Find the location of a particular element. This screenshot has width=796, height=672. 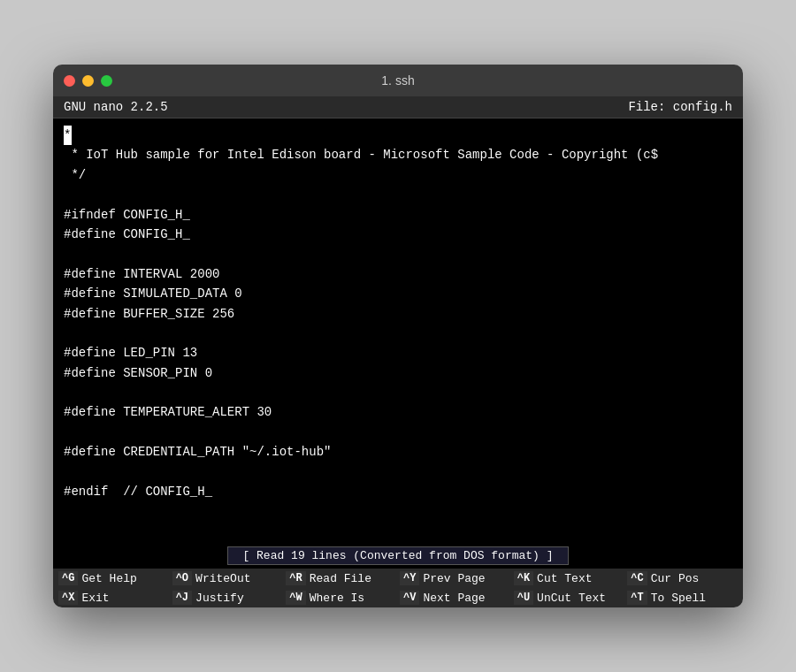

title-bar: 1. ssh is located at coordinates (398, 80).